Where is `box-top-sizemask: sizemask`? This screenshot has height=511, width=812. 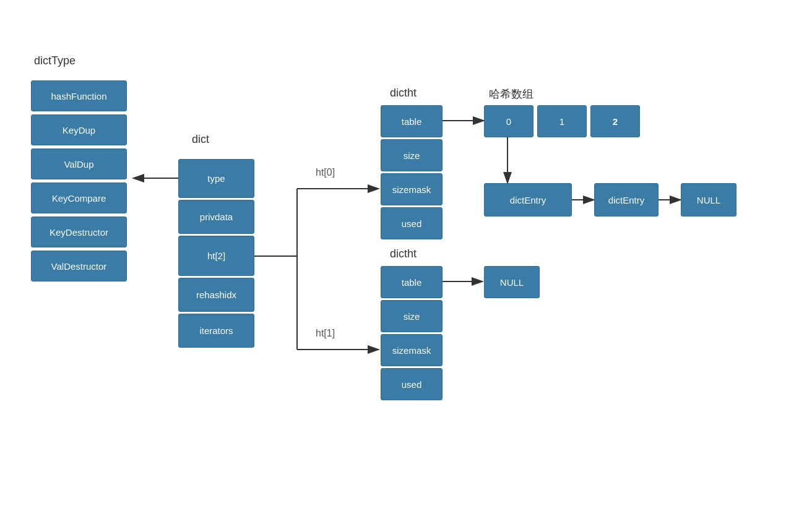 box-top-sizemask: sizemask is located at coordinates (412, 189).